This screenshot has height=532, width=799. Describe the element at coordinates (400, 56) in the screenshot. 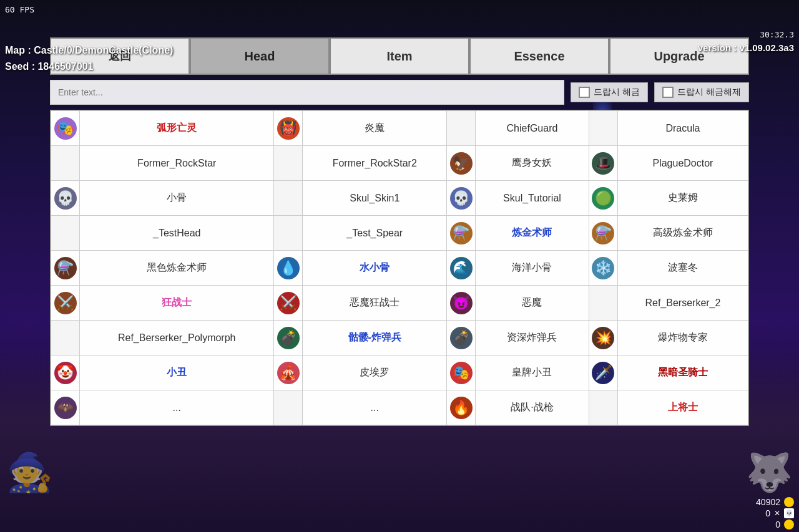

I see `item-button: Item` at that location.